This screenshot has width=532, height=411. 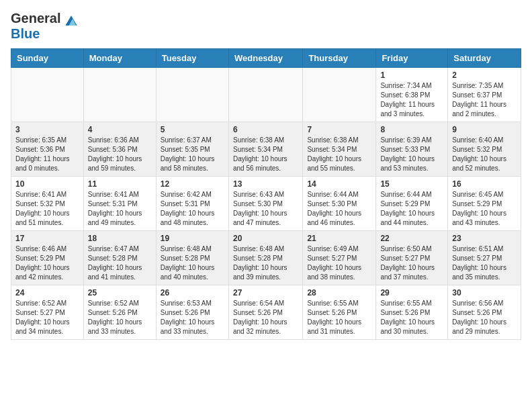 What do you see at coordinates (265, 204) in the screenshot?
I see `calendar-cell: 13Sunrise: 6:43 AM Sunset: 5:30 PM Dayli…` at bounding box center [265, 204].